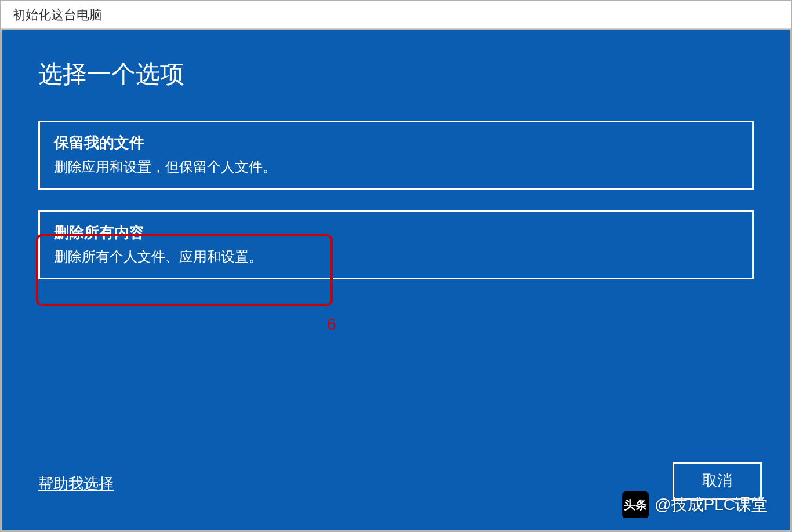  What do you see at coordinates (396, 233) in the screenshot?
I see `option-remove-everything-title: 删除所有内容` at bounding box center [396, 233].